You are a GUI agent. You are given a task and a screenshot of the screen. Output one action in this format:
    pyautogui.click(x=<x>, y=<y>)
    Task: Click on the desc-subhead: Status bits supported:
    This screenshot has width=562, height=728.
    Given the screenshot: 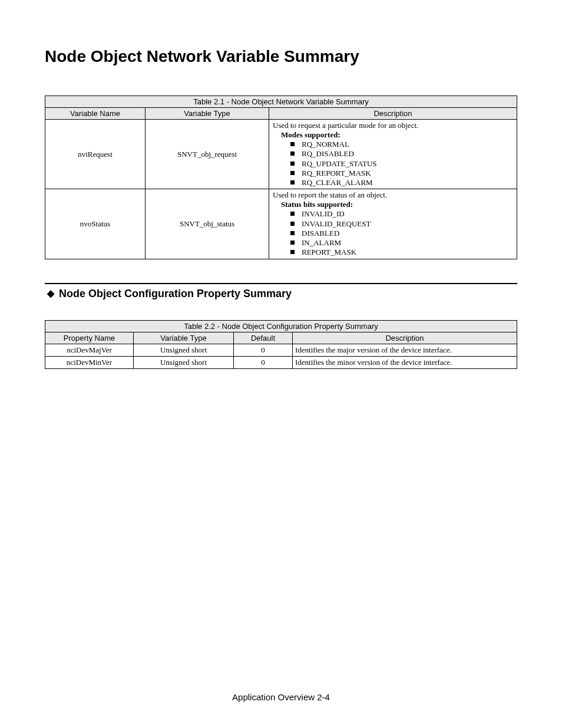 What is the action you would take?
    pyautogui.click(x=317, y=204)
    